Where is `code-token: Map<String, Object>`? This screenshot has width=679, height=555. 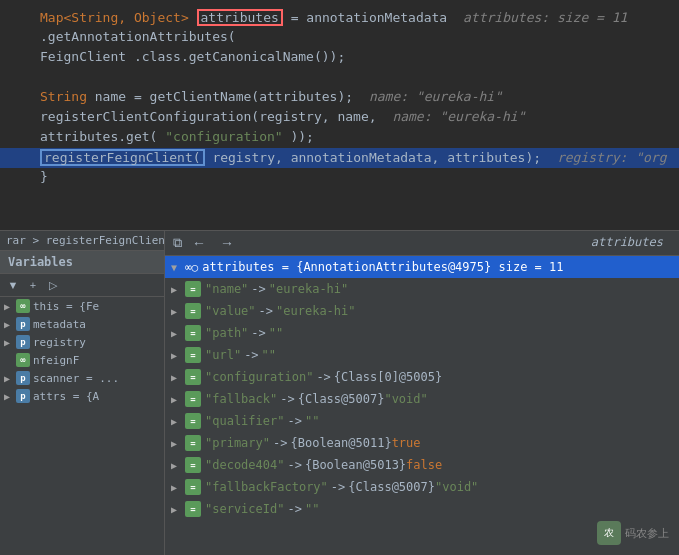 code-token: Map<String, Object> is located at coordinates (114, 18).